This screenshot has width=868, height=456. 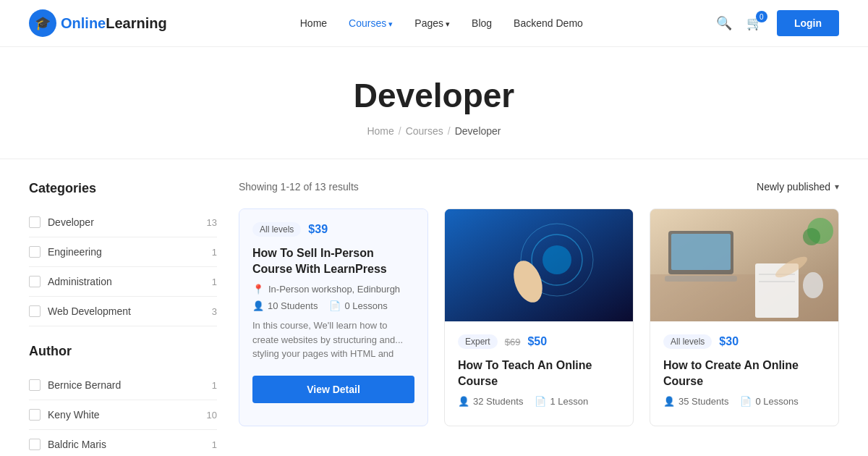 What do you see at coordinates (425, 131) in the screenshot?
I see `breadcrumb-courses: Courses` at bounding box center [425, 131].